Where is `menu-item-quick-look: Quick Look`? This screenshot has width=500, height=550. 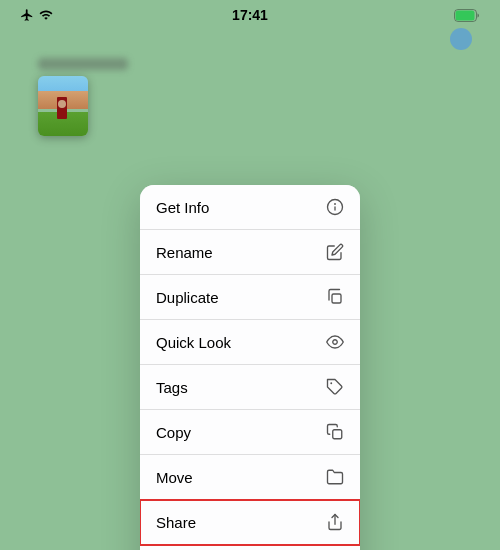 menu-item-quick-look: Quick Look is located at coordinates (250, 342).